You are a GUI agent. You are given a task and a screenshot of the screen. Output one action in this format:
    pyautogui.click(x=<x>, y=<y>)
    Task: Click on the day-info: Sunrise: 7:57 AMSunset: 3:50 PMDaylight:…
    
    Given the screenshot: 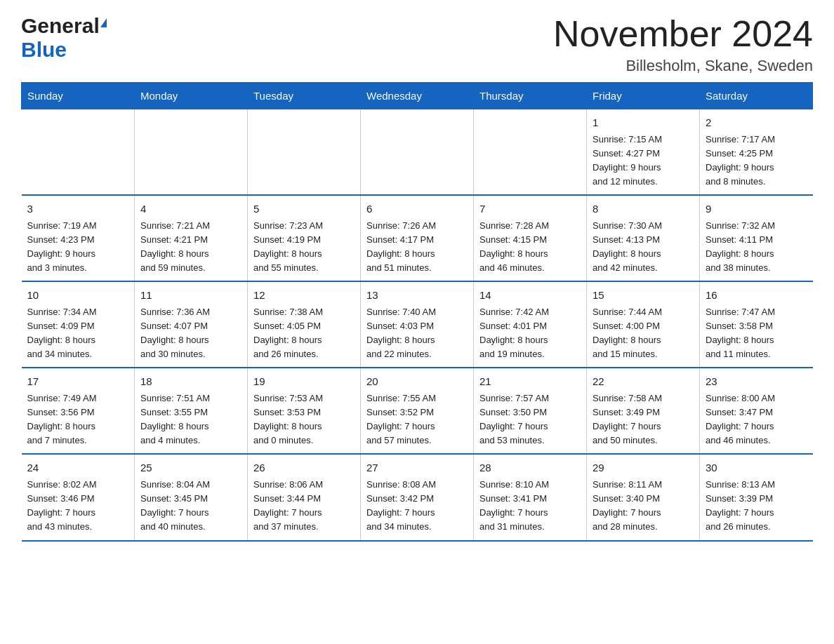 What is the action you would take?
    pyautogui.click(x=530, y=420)
    